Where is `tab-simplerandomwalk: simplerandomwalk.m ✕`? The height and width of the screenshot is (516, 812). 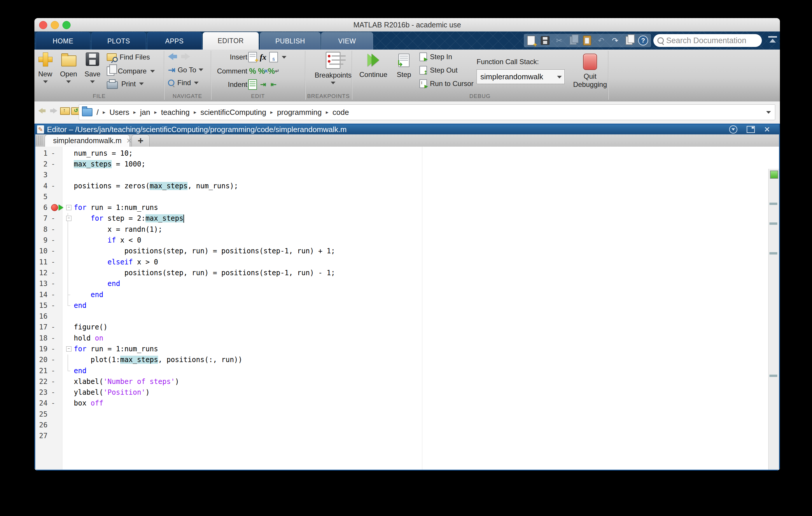
tab-simplerandomwalk: simplerandomwalk.m ✕ is located at coordinates (87, 141).